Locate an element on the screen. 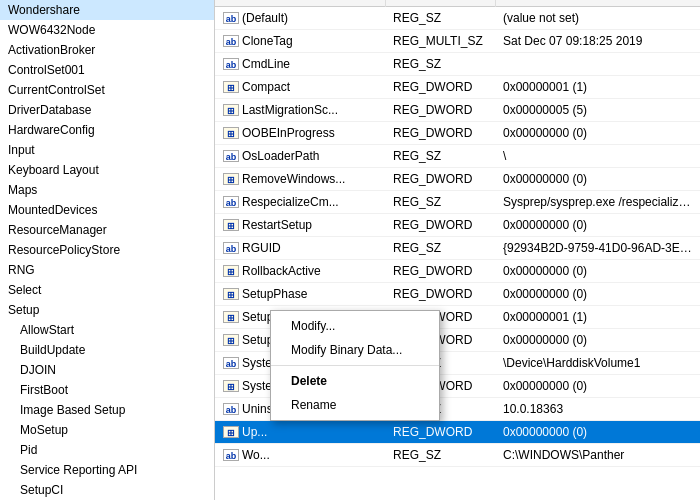 Image resolution: width=700 pixels, height=500 pixels. tree-item: RNG is located at coordinates (107, 270).